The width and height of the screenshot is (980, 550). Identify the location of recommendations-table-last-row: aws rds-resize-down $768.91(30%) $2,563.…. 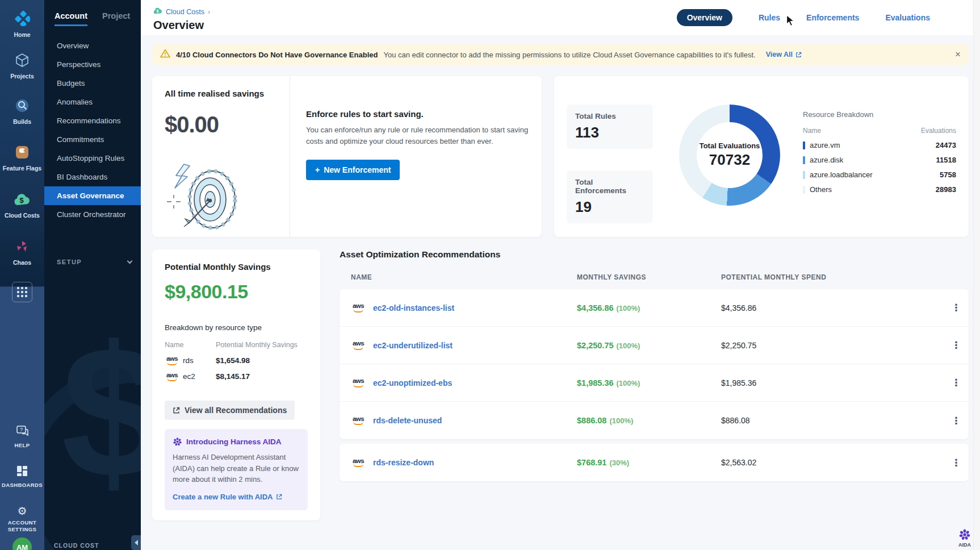
(654, 463).